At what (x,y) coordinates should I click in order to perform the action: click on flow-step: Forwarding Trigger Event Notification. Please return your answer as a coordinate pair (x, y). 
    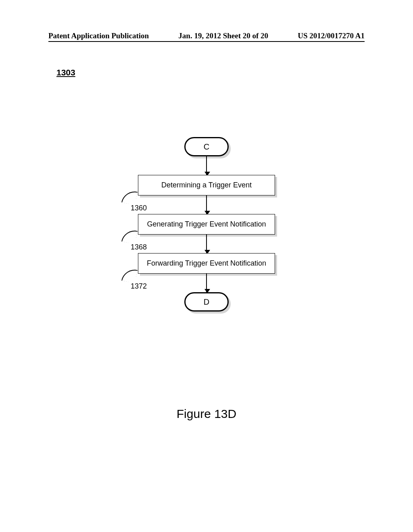
    Looking at the image, I should click on (206, 264).